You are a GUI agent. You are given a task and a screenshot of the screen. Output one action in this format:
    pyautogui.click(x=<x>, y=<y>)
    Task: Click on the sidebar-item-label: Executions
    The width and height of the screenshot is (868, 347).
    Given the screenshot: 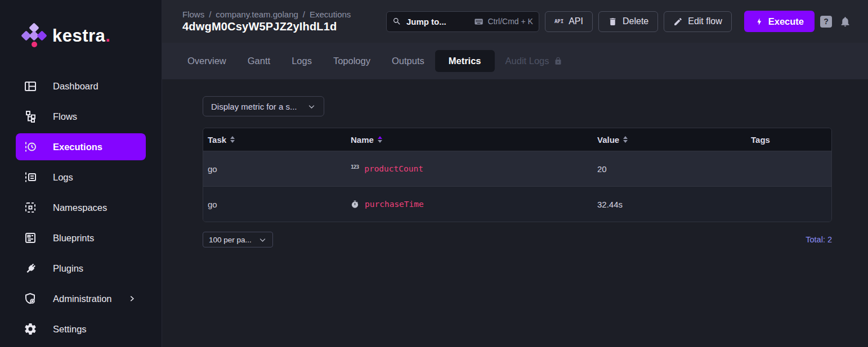 What is the action you would take?
    pyautogui.click(x=78, y=147)
    